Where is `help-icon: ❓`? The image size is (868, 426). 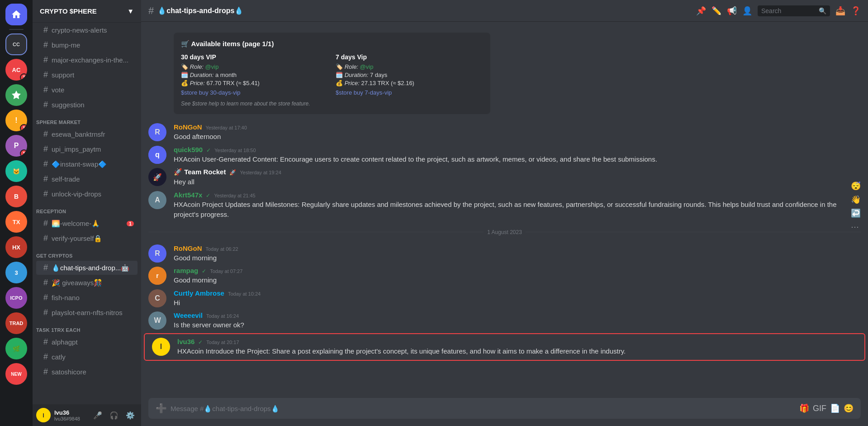 help-icon: ❓ is located at coordinates (856, 11).